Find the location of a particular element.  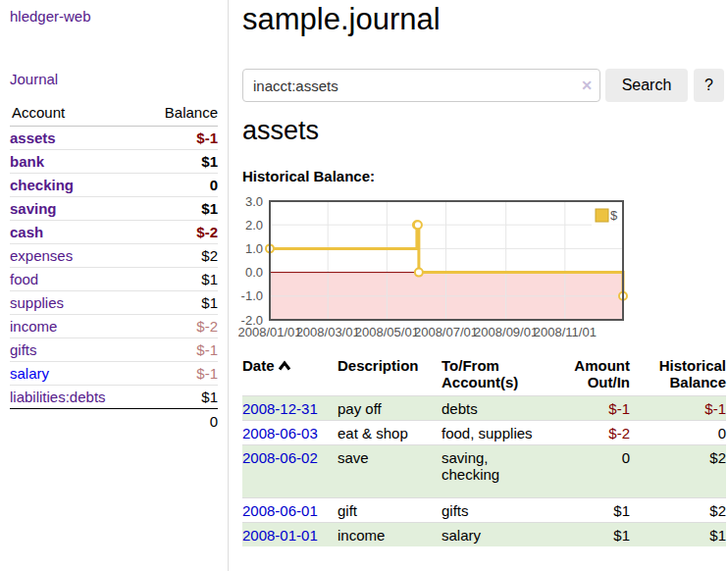

account-row: gifts$-1 is located at coordinates (114, 350).